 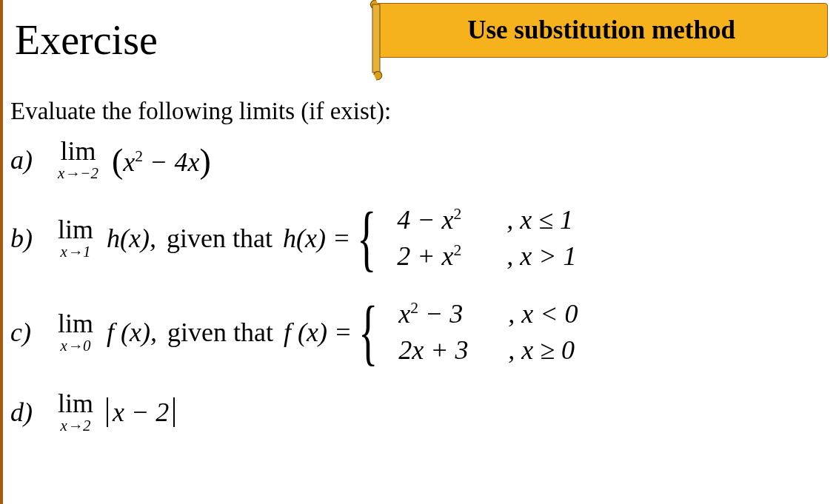 I want to click on limit-a: lim x→−2, so click(x=78, y=160).